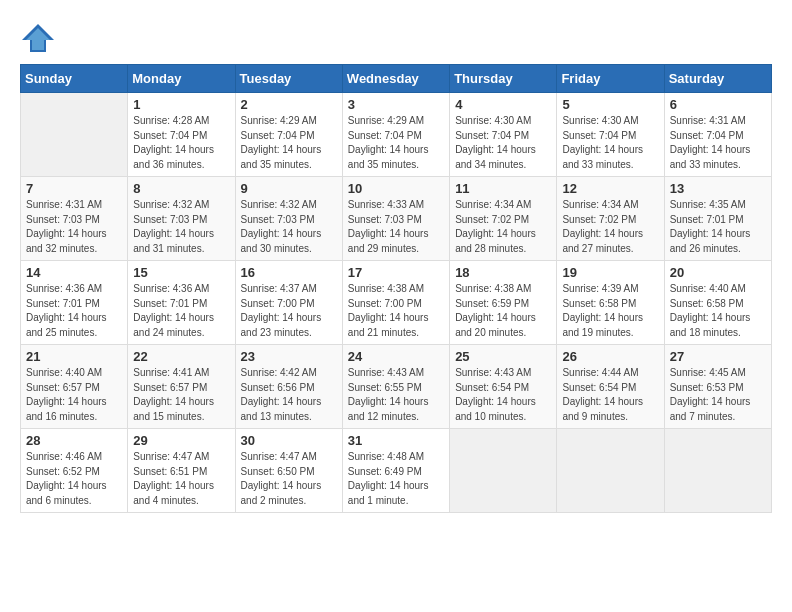 The height and width of the screenshot is (612, 792). Describe the element at coordinates (396, 188) in the screenshot. I see `day-number: 10` at that location.